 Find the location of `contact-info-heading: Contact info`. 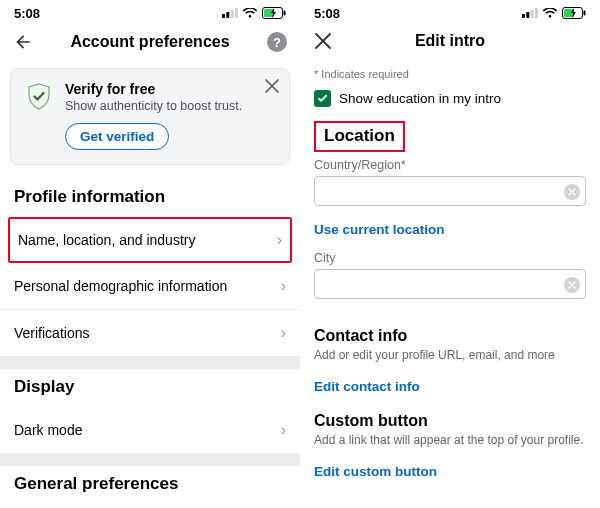

contact-info-heading: Contact info is located at coordinates (450, 333).